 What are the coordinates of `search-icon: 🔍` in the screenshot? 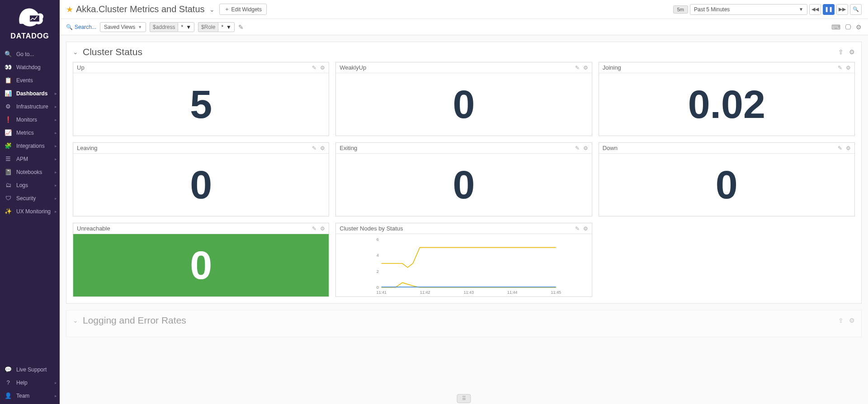 It's located at (70, 27).